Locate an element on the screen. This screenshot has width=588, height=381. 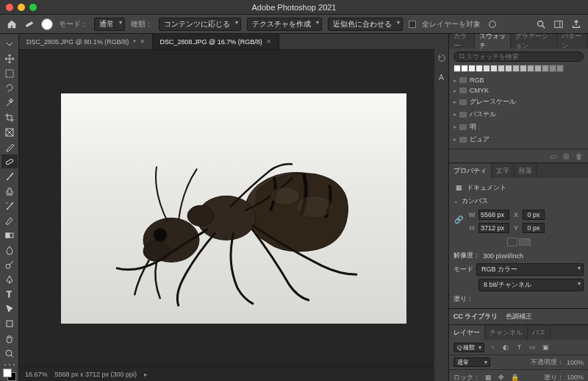
zoom-level: 16.67% is located at coordinates (37, 374).